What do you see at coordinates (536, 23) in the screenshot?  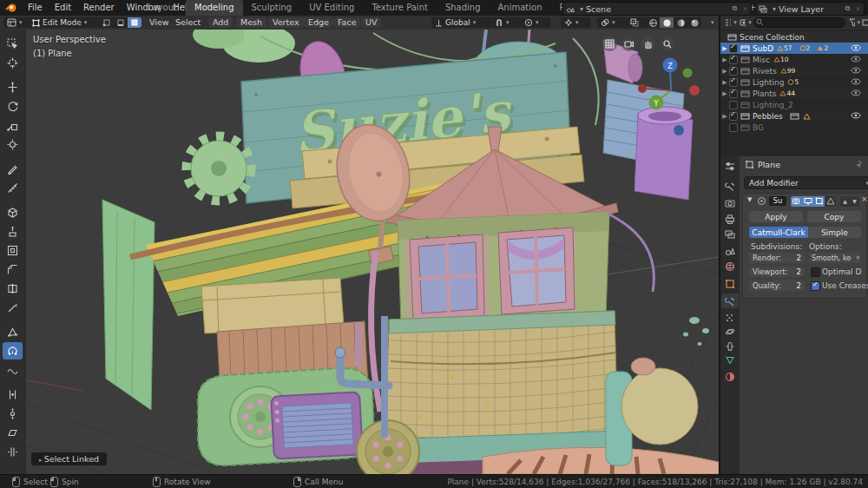 I see `proportional-edit-toggle: ▾` at bounding box center [536, 23].